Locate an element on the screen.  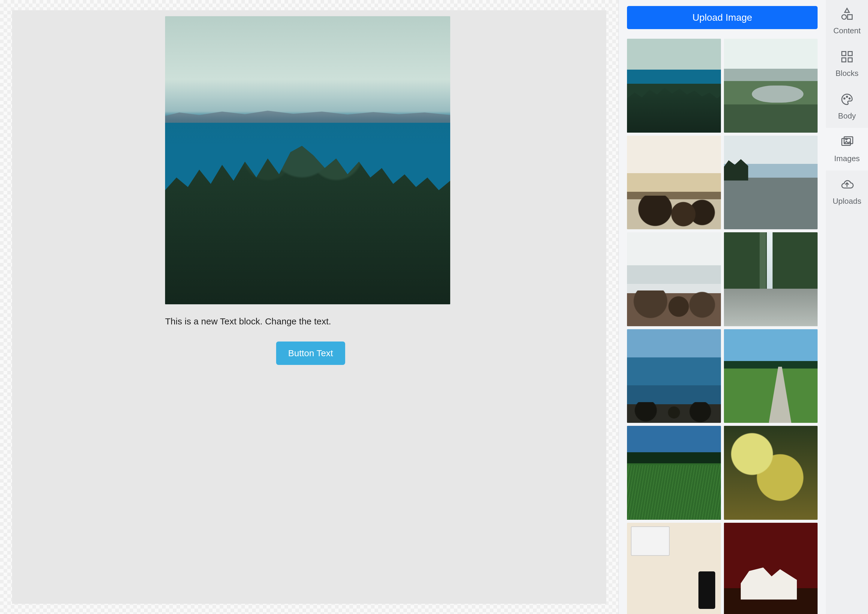
tab-blocks: Blocks is located at coordinates (847, 64).